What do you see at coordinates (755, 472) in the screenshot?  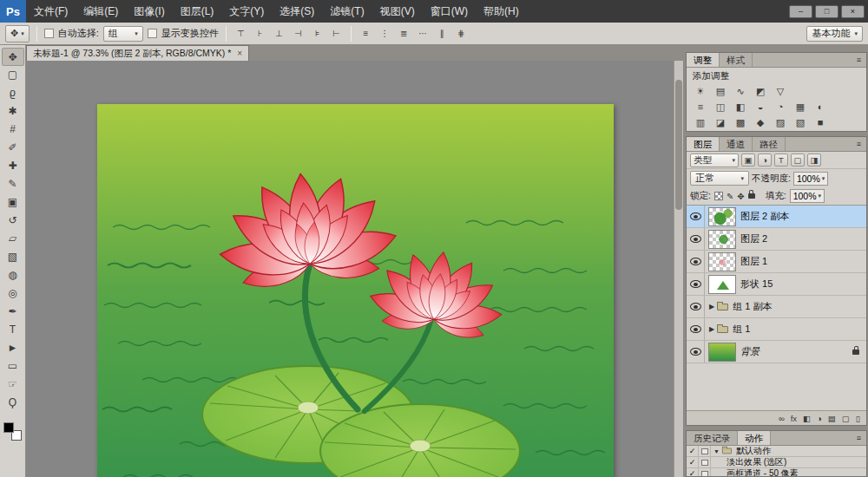 I see `action-name: 画框通道 - 50 像素` at bounding box center [755, 472].